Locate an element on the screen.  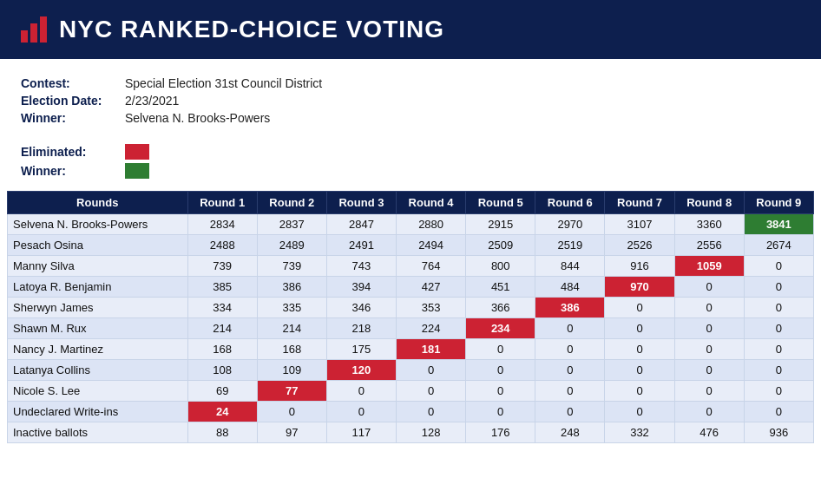
cell-r2-c5: 844 is located at coordinates (570, 266).